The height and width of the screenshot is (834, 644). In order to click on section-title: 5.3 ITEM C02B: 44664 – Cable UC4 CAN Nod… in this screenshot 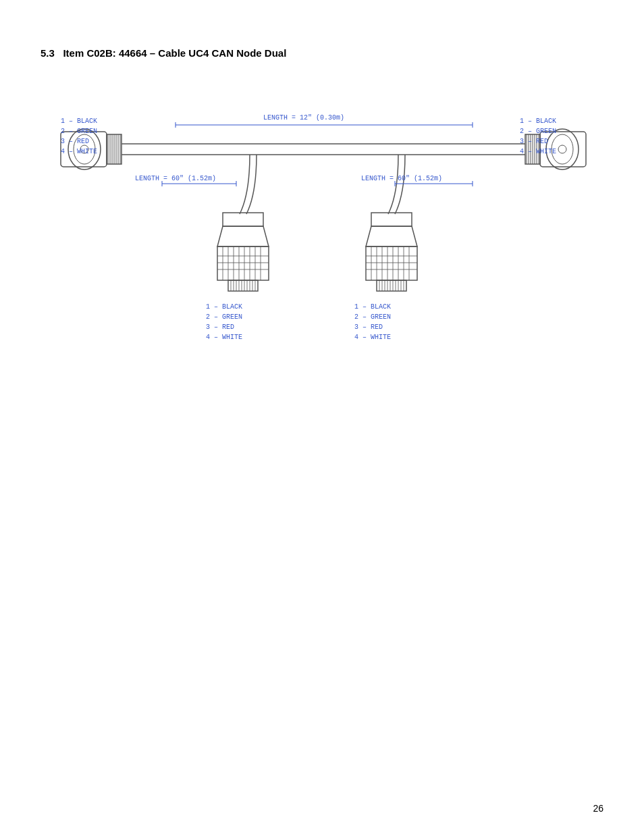, I will do `click(322, 53)`.